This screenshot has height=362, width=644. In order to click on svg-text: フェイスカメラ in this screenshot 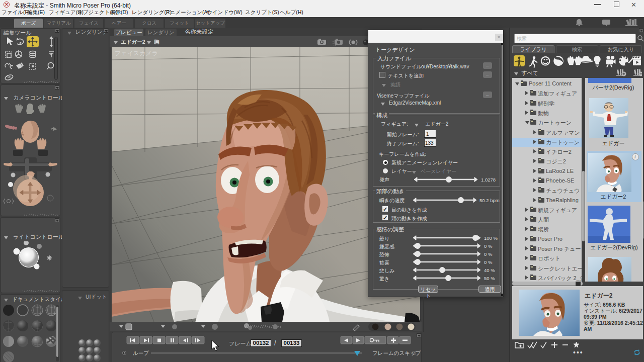, I will do `click(136, 53)`.